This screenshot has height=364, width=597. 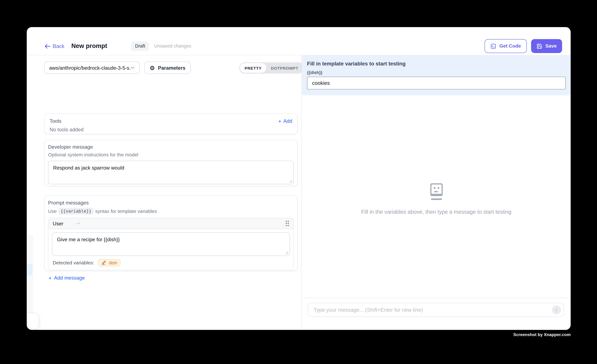 I want to click on get-code-label: Get Code, so click(x=510, y=46).